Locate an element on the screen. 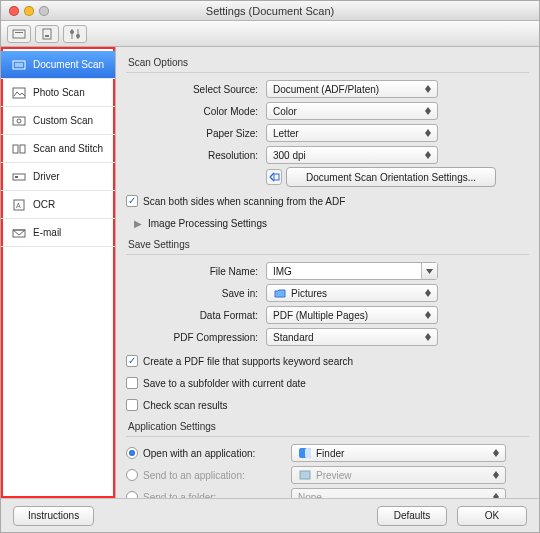 The width and height of the screenshot is (540, 533). save-settings-heading: Save Settings is located at coordinates (328, 244).